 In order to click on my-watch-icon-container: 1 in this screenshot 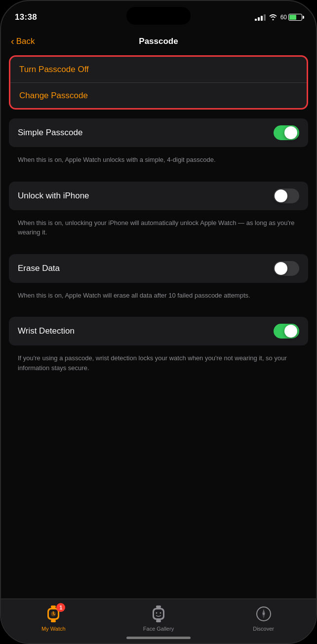, I will do `click(53, 614)`.